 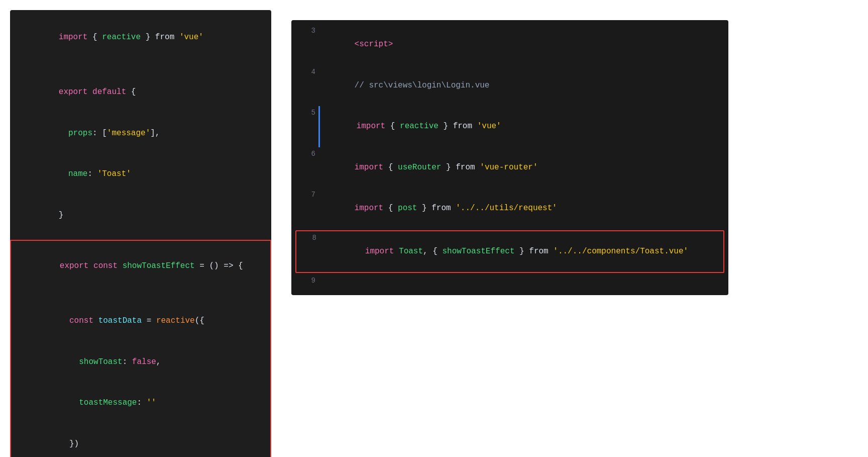 What do you see at coordinates (141, 133) in the screenshot?
I see `code-line-4: props: ['message'],` at bounding box center [141, 133].